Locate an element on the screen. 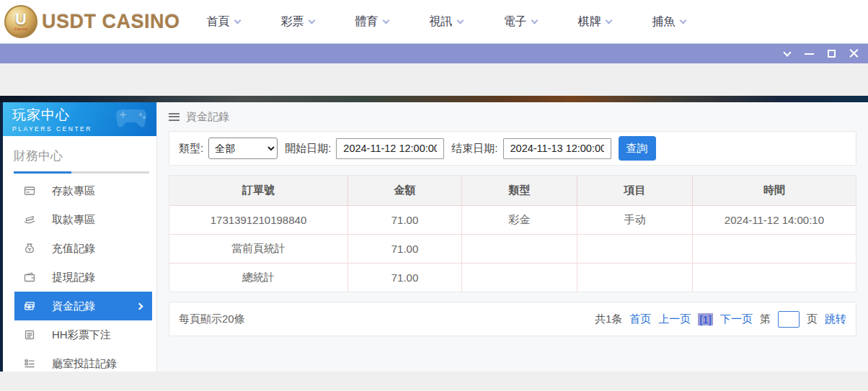 This screenshot has width=868, height=391. nav-item-home: 首頁 is located at coordinates (223, 22).